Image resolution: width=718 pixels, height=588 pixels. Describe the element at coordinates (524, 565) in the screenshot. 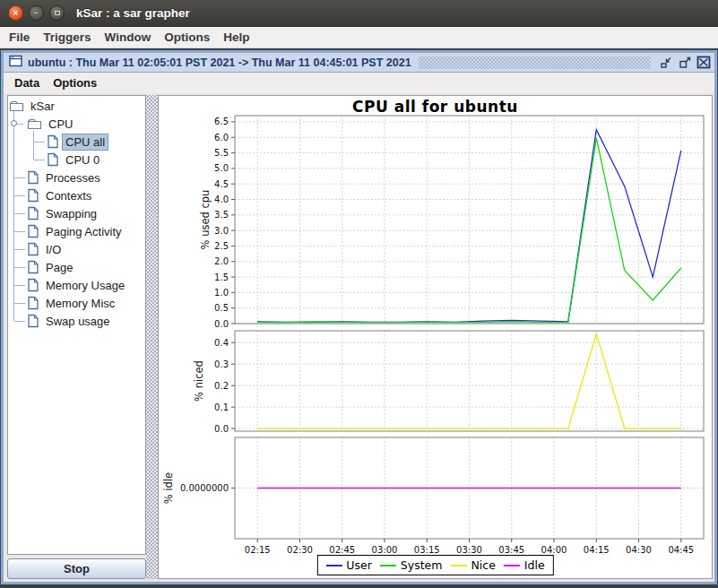

I see `legend-item-idle: Idle` at that location.